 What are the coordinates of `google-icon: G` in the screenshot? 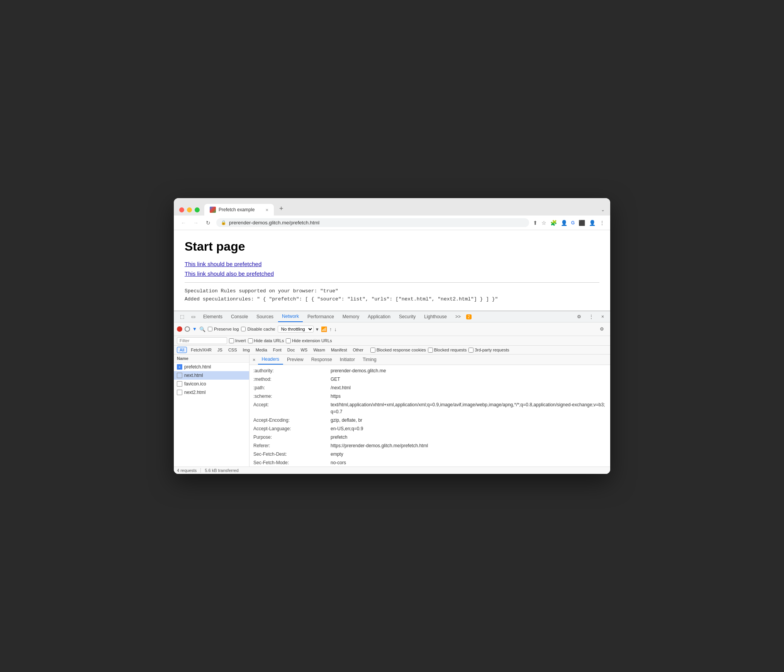 It's located at (573, 223).